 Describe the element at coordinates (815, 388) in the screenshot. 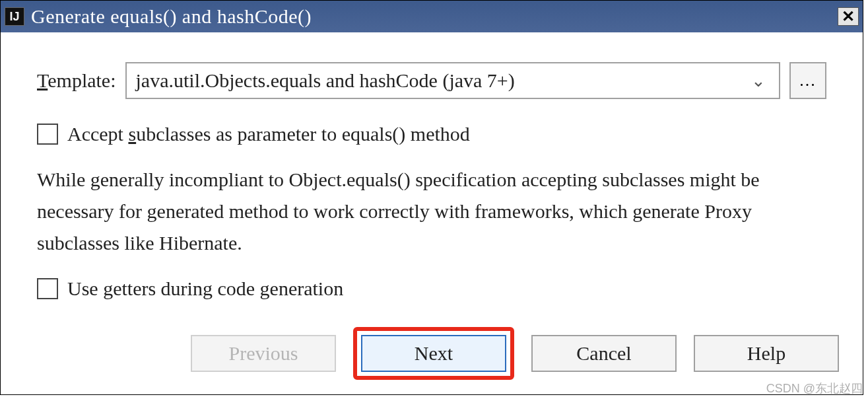

I see `watermark: CSDN @东北赵四` at that location.